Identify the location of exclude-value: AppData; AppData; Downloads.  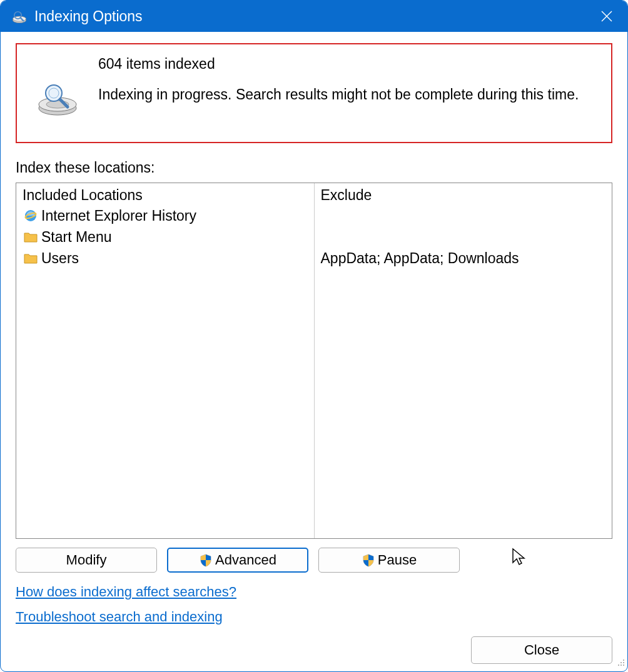
(463, 258).